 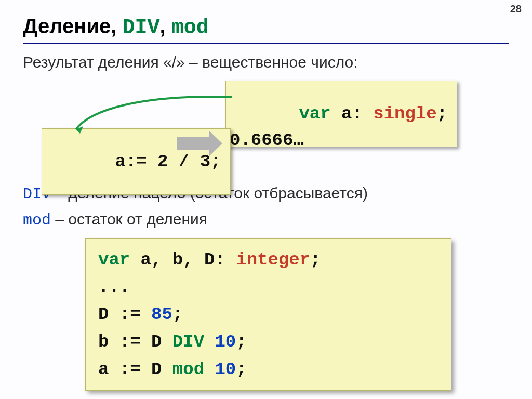 I want to click on intro-text: Результат деления «/» – вещественное чис…, so click(x=266, y=62).